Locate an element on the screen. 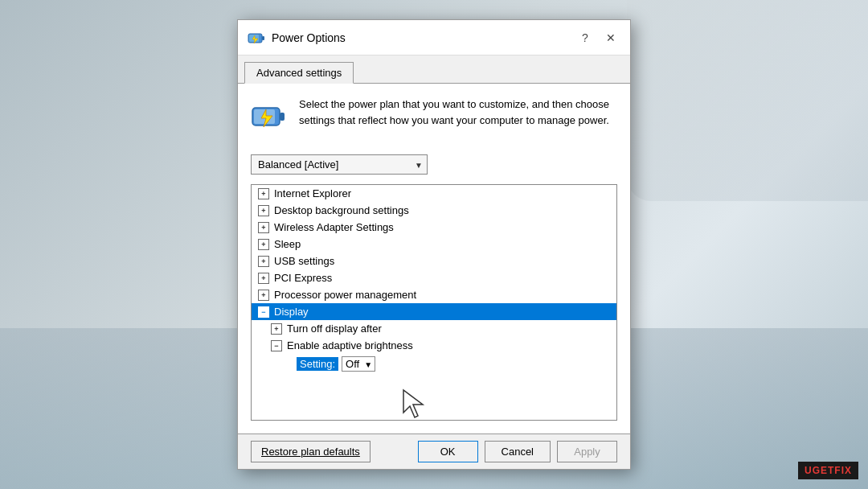 The image size is (868, 489). expand-icon-desktop: + is located at coordinates (264, 211).